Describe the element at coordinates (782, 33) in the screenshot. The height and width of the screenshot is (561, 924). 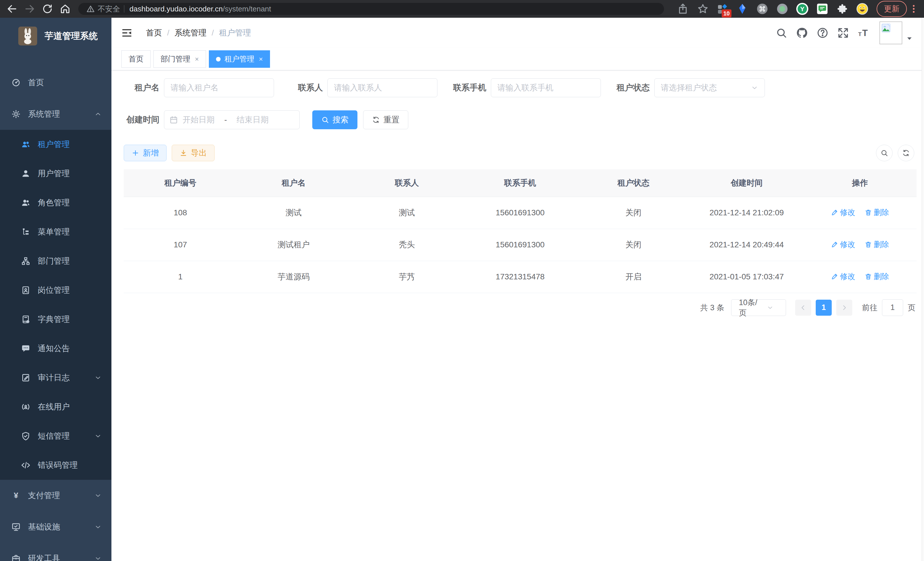
I see `header-search-icon` at that location.